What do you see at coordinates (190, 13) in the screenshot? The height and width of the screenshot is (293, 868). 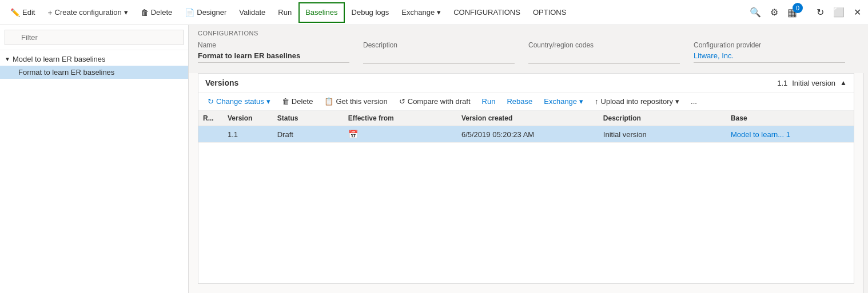 I see `designer-icon: 📄` at bounding box center [190, 13].